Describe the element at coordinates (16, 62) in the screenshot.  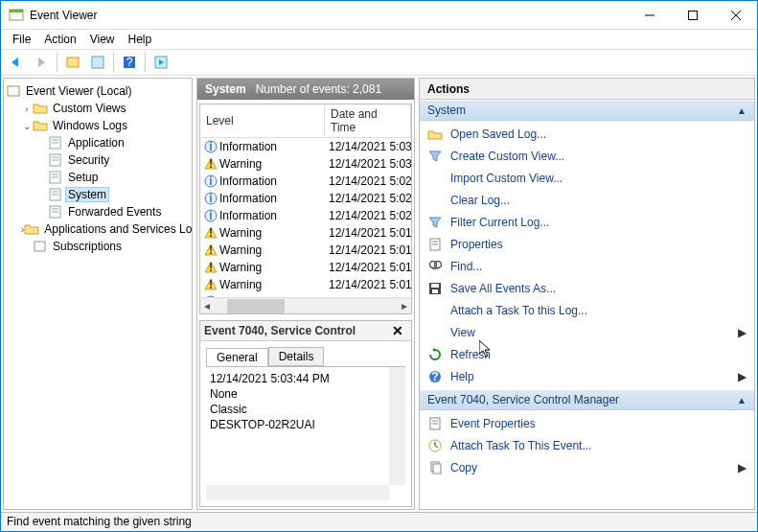
I see `back-button` at that location.